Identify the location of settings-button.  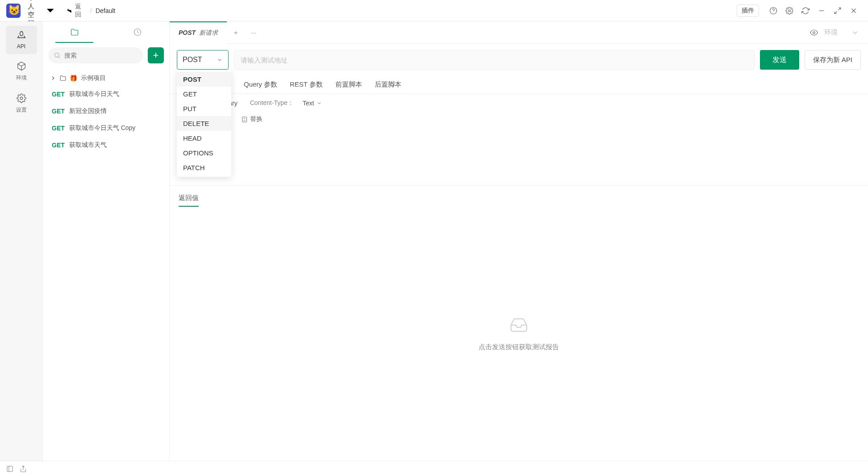
(789, 11).